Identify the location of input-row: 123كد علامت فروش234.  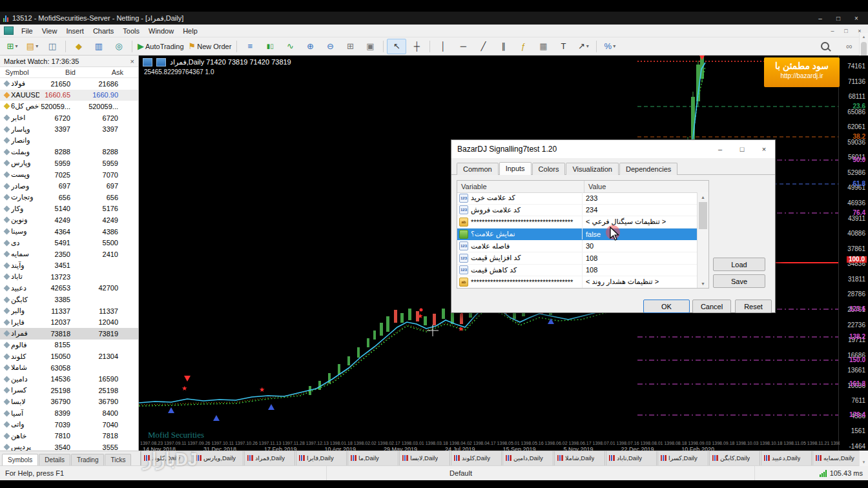
(577, 210).